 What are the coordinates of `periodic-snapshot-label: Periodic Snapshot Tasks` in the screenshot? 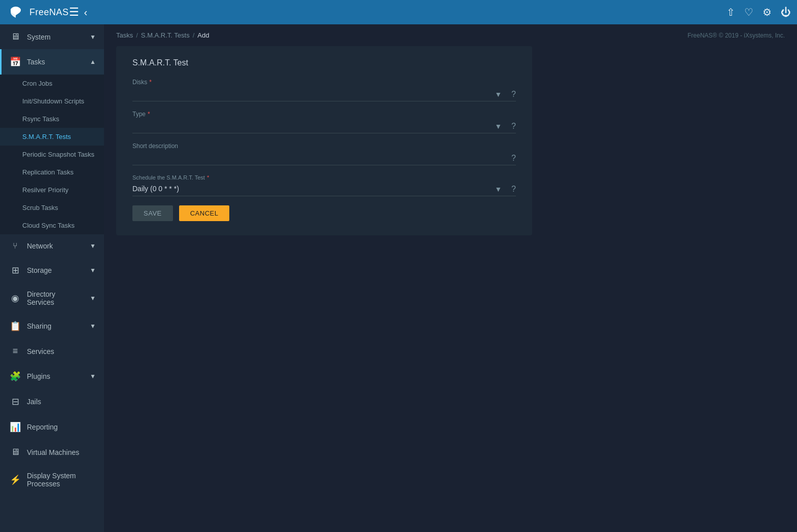 It's located at (59, 154).